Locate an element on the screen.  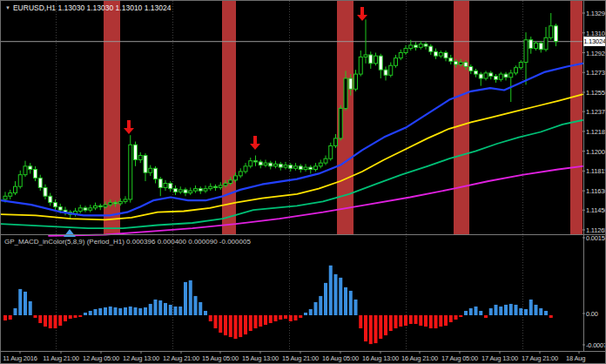
current-price-tag: 1.13024 is located at coordinates (595, 42).